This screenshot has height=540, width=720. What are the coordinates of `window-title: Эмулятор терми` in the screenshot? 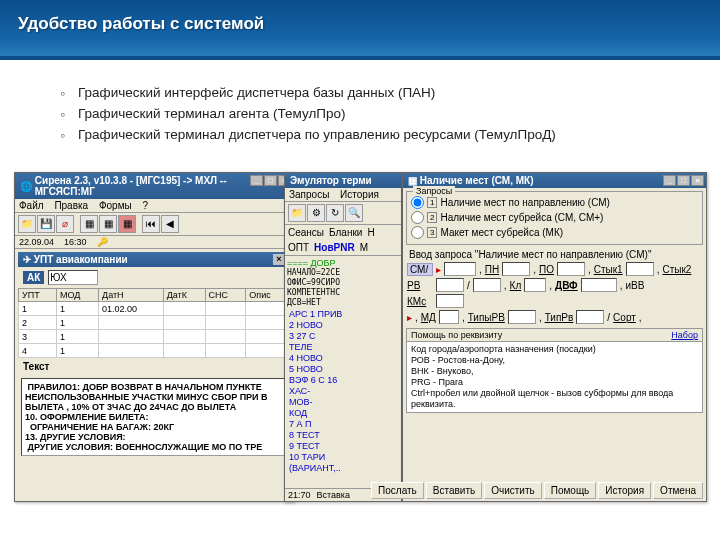 It's located at (331, 180).